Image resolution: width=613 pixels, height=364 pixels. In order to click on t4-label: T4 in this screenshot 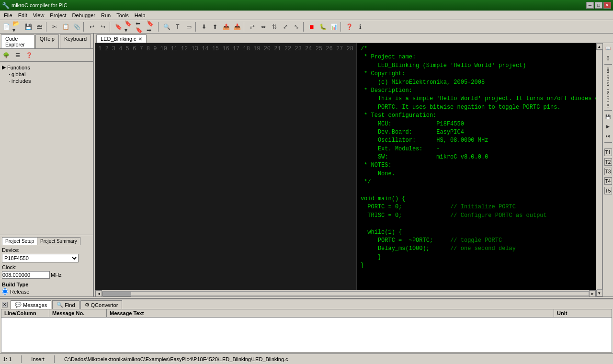, I will do `click(608, 181)`.